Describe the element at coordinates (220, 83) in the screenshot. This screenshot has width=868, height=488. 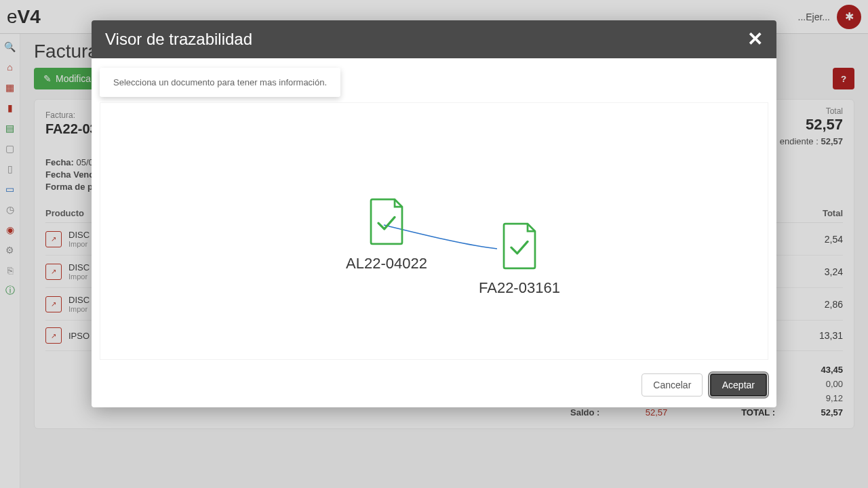
I see `info-tooltip: Selecciona un documento para tener mas i…` at that location.